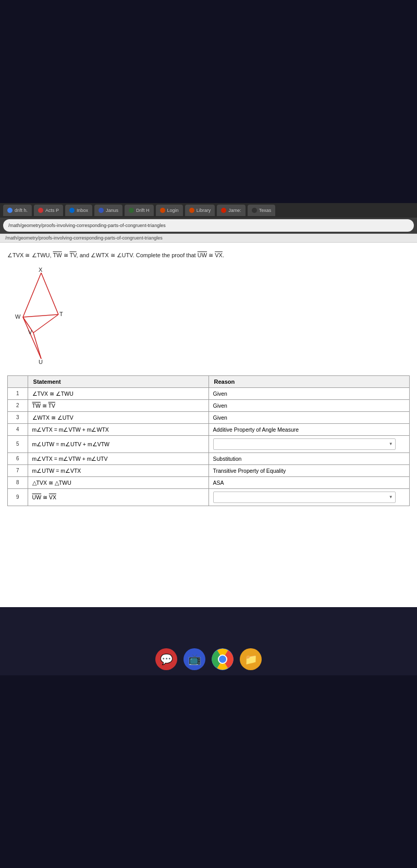  I want to click on problem-statement: ∠TVX ≅ ∠TWU, TW ≅ TV, and ∠WTX ≅ ∠UTV. C…, so click(208, 256).